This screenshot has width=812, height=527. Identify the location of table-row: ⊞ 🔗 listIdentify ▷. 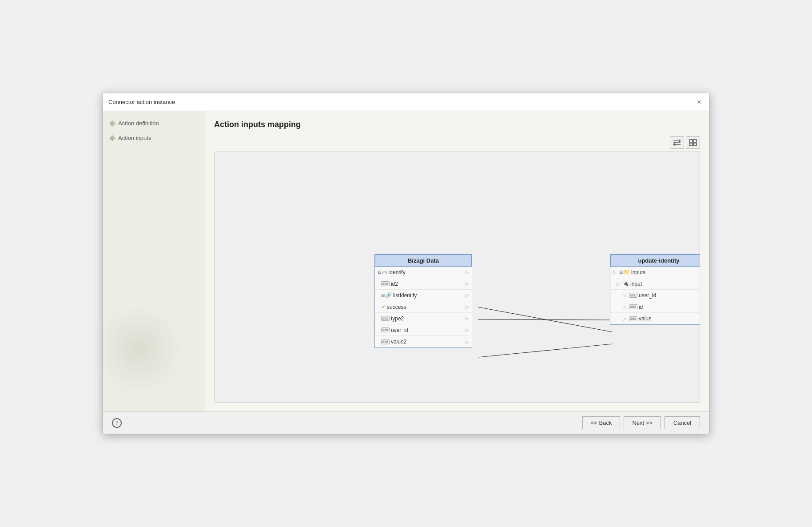
(423, 295).